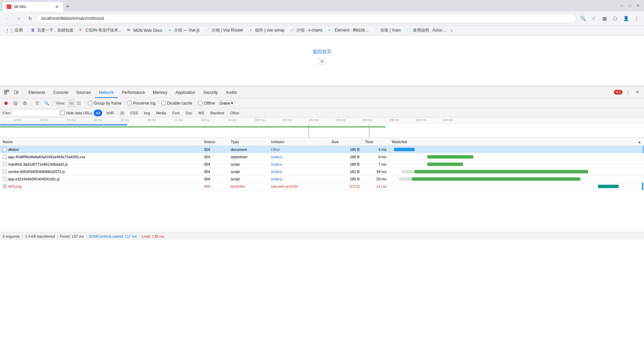  What do you see at coordinates (201, 113) in the screenshot?
I see `filter-ws-button: WS` at bounding box center [201, 113].